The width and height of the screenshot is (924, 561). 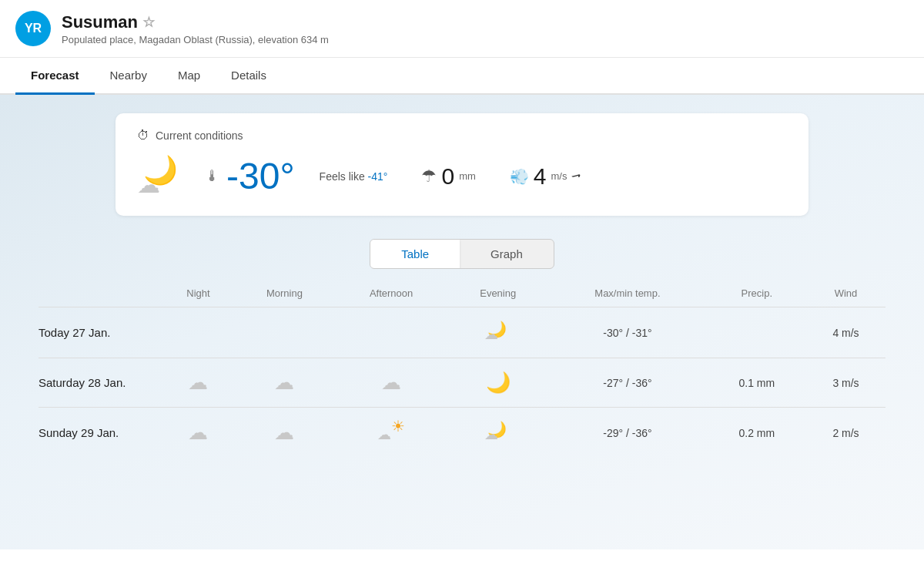 I want to click on current-weather-icon: 🌙 ☁, so click(x=160, y=176).